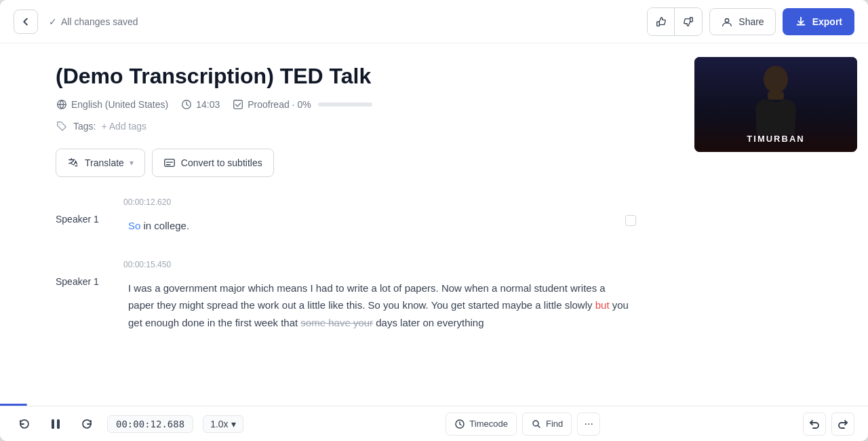 This screenshot has width=868, height=441. What do you see at coordinates (776, 138) in the screenshot?
I see `video-brand-text: TIMURBAN` at bounding box center [776, 138].